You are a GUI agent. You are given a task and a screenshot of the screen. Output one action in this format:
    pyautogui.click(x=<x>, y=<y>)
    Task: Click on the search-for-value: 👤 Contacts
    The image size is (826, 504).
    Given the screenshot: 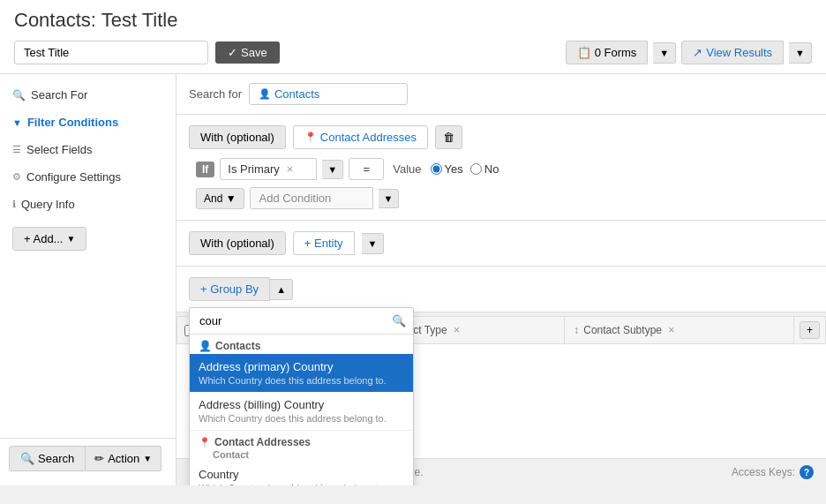 What is the action you would take?
    pyautogui.click(x=328, y=94)
    